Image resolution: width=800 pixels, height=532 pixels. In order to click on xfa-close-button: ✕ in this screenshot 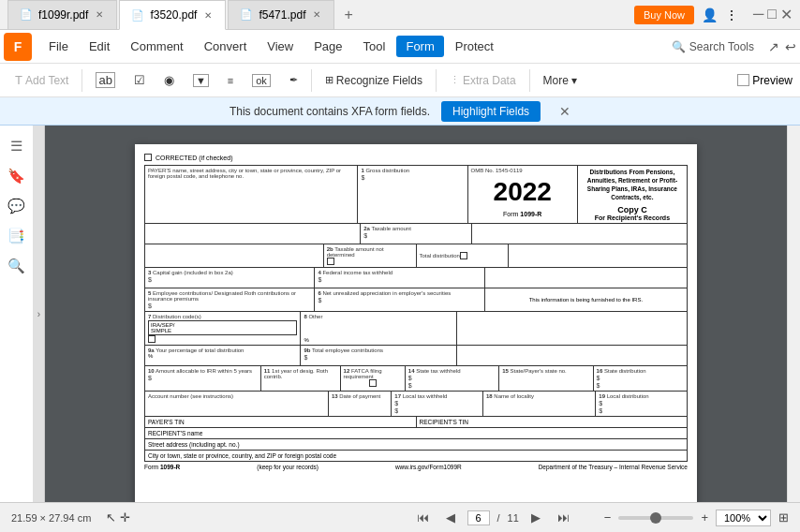, I will do `click(565, 111)`.